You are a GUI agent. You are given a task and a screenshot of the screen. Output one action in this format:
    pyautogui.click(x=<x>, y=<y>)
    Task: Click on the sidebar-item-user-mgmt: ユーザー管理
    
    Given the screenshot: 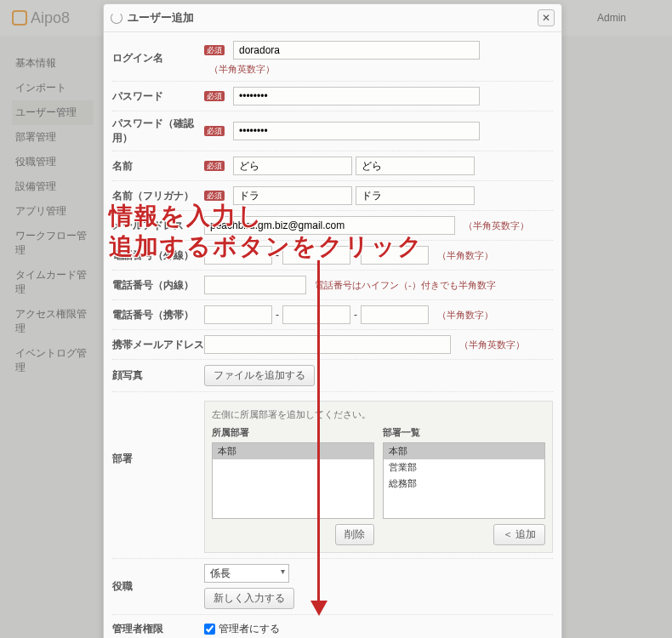 What is the action you would take?
    pyautogui.click(x=53, y=112)
    